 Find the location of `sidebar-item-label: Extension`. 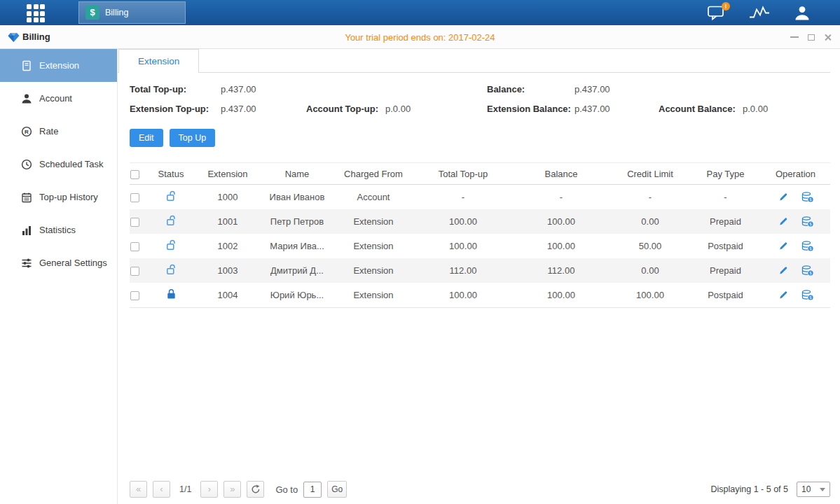

sidebar-item-label: Extension is located at coordinates (59, 66).